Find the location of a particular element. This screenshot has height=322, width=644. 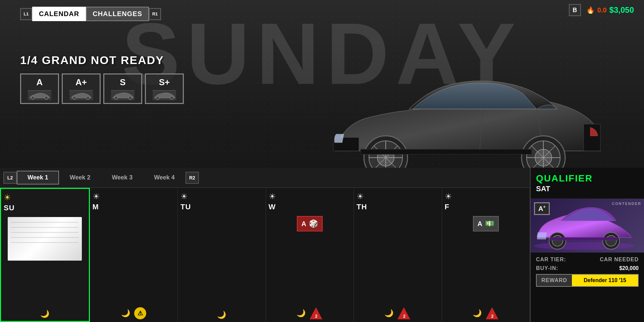

day-night-tu: 🌙 is located at coordinates (222, 315).